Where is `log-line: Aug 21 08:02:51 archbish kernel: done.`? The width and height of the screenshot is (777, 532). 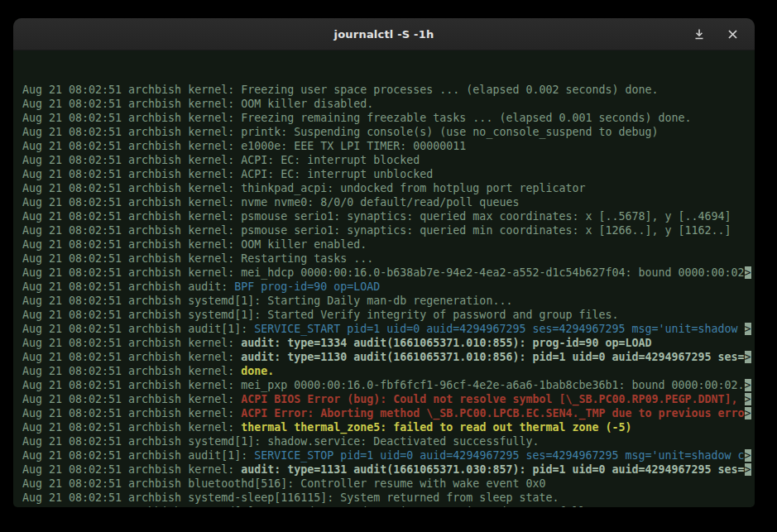
log-line: Aug 21 08:02:51 archbish kernel: done. is located at coordinates (389, 371).